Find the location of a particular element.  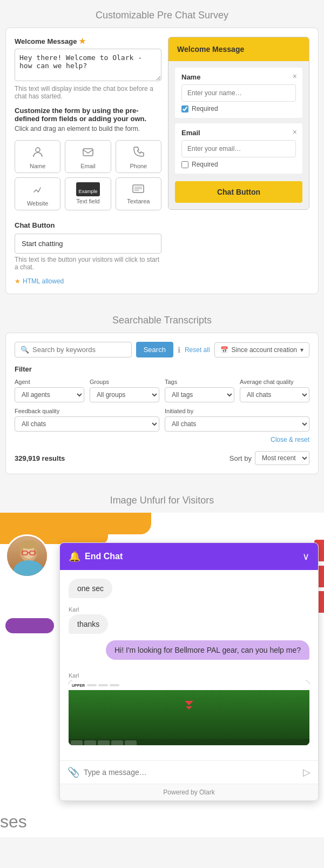

form-element-textfield: Example Text field is located at coordinates (87, 194).